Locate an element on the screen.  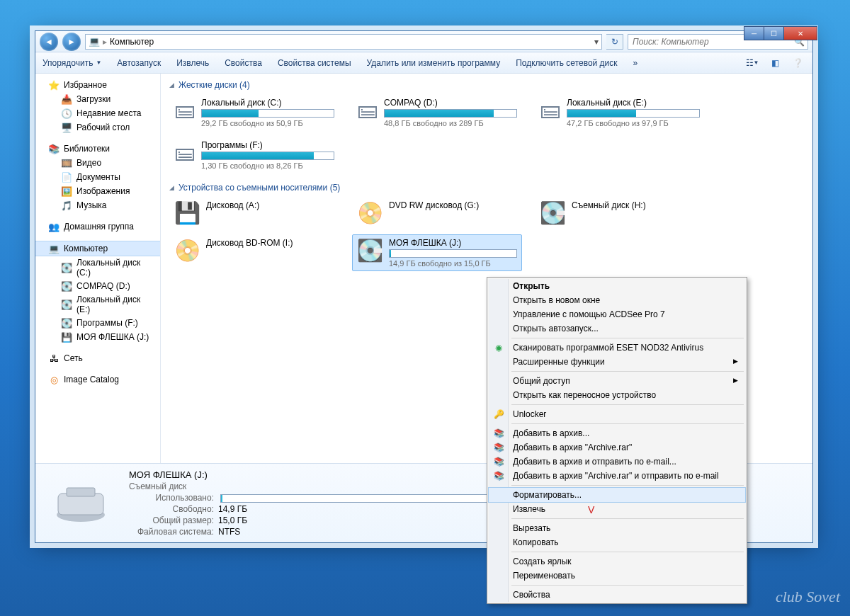
context-item: 🔑 Unlocker is located at coordinates (617, 414).